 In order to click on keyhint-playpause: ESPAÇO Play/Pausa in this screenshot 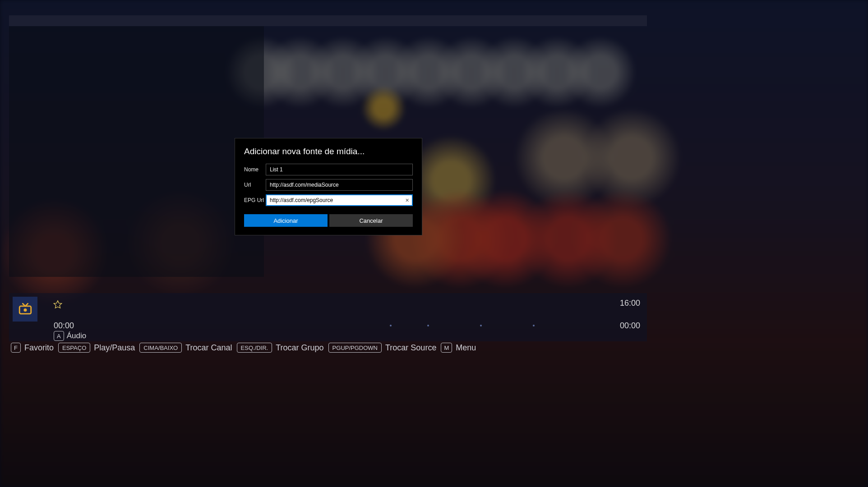, I will do `click(97, 348)`.